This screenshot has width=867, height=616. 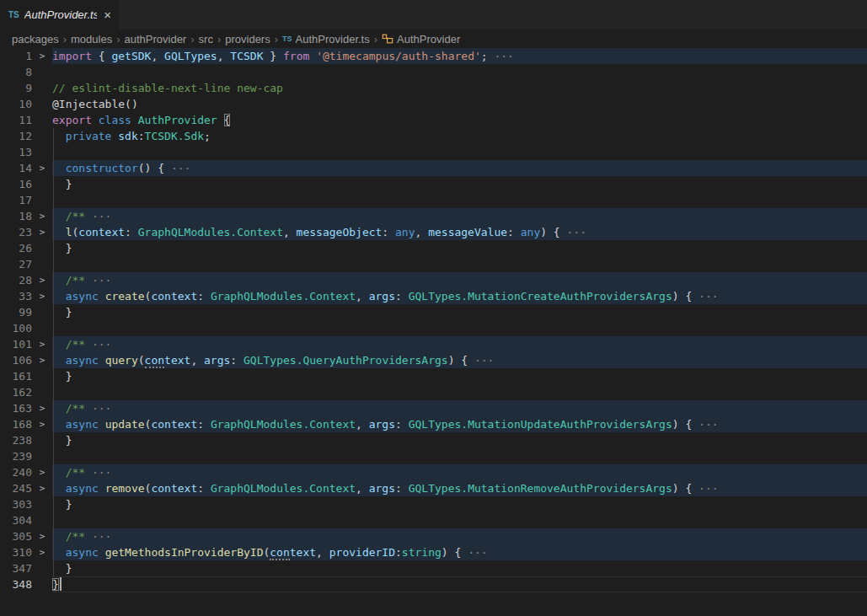 What do you see at coordinates (460, 361) in the screenshot?
I see `code-line-content: async query(context, args: GQLTypes.Quer…` at bounding box center [460, 361].